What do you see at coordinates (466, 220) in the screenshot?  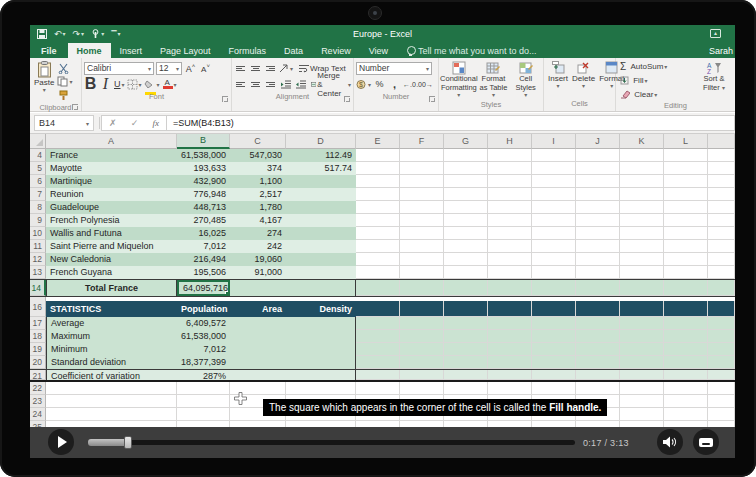 I see `row9-cell-G` at bounding box center [466, 220].